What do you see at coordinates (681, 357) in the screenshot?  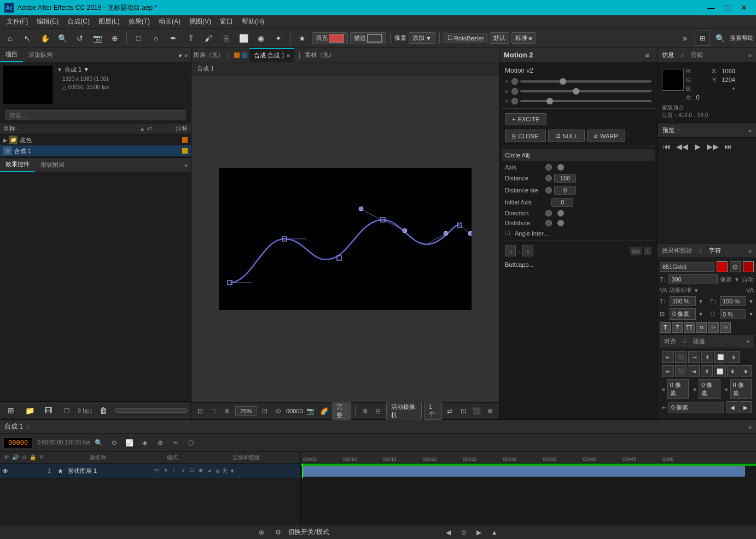 I see `align-center-h-button: ⬛` at bounding box center [681, 357].